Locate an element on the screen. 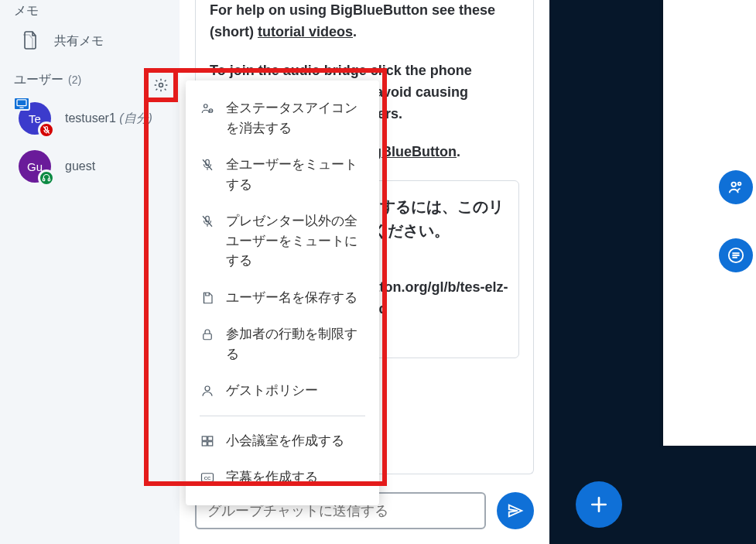 This screenshot has height=544, width=756. save-icon is located at coordinates (207, 298).